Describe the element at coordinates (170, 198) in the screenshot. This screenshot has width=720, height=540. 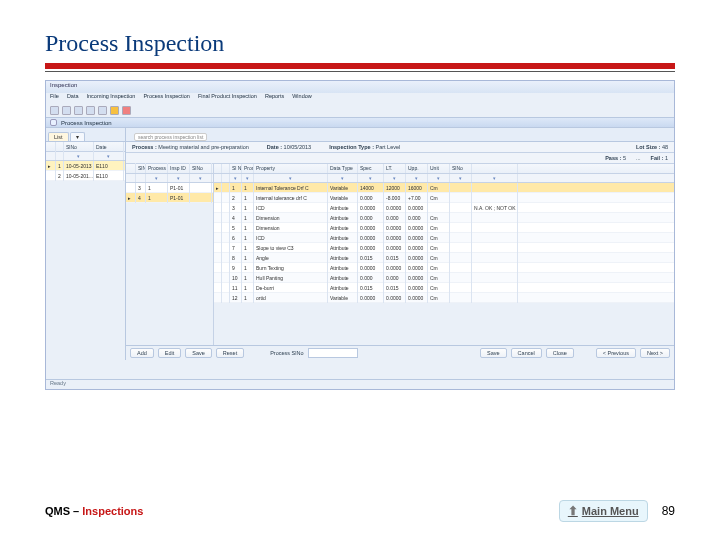
I see `table-row: ▸4 1 P1-01` at that location.